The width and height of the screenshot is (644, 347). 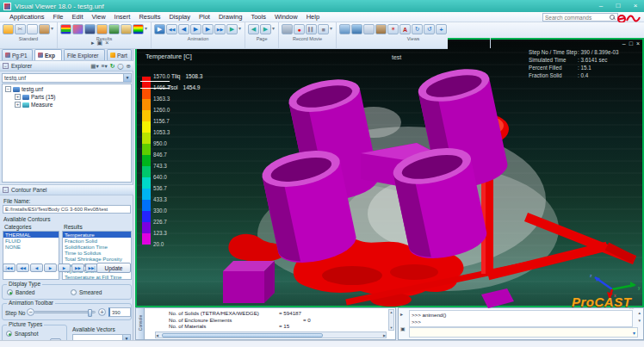 What do you see at coordinates (220, 29) in the screenshot?
I see `last-frame-icon` at bounding box center [220, 29].